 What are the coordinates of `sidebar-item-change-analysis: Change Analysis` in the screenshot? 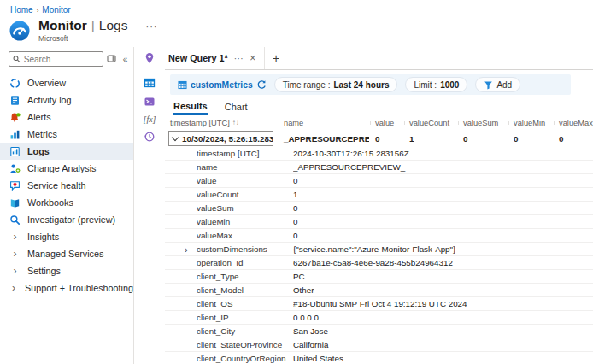 It's located at (67, 168).